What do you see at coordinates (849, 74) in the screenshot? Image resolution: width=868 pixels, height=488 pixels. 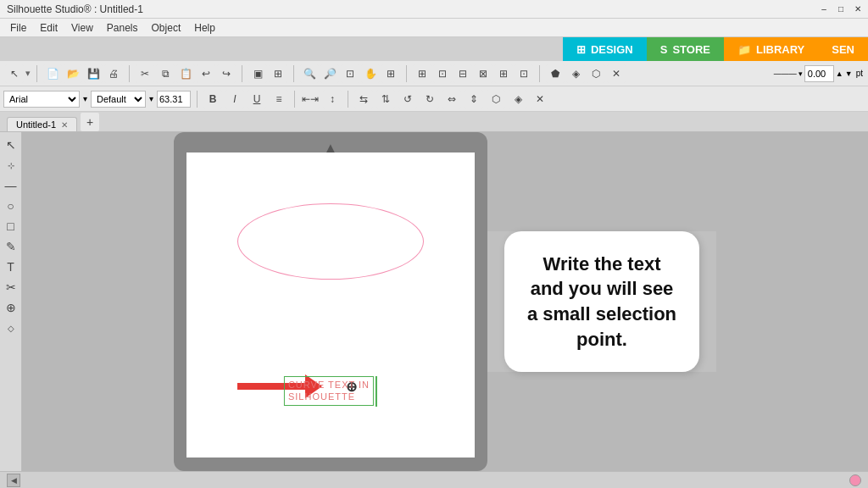 I see `pt-spinner-down: ▼` at bounding box center [849, 74].